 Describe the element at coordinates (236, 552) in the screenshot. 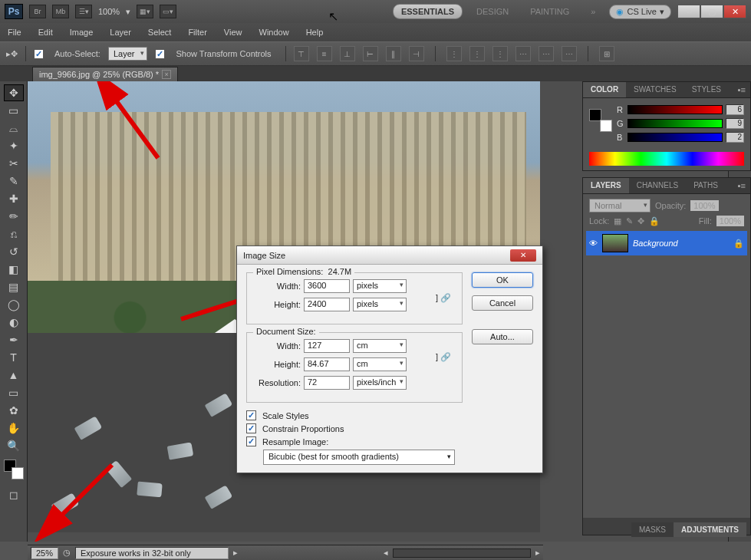

I see `status-info-arrow-icon: ▸` at that location.